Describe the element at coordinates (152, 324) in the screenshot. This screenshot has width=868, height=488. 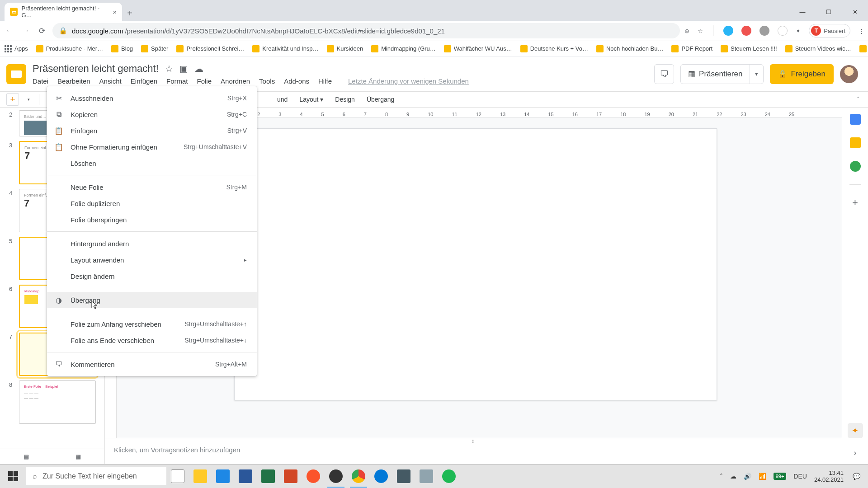
I see `ctx-folie-zum-anfang-verschieben: Folie zum Anfang verschiebenStrg+Umschal…` at that location.